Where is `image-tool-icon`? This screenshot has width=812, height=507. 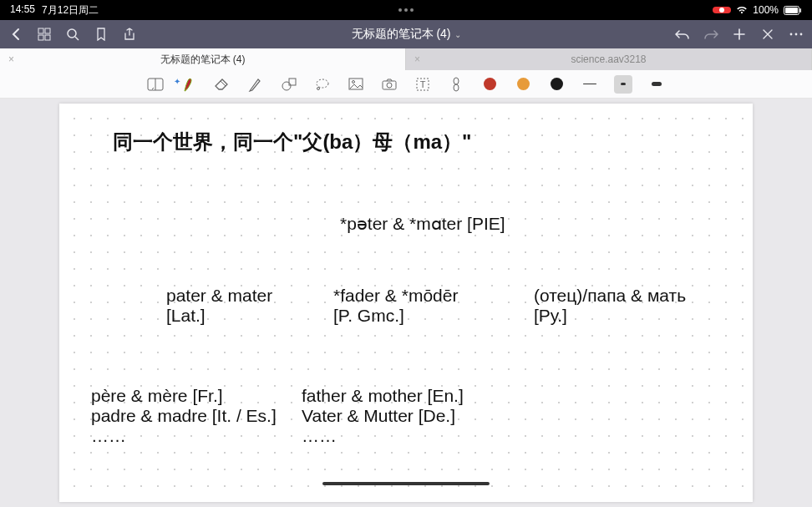
image-tool-icon is located at coordinates (356, 84).